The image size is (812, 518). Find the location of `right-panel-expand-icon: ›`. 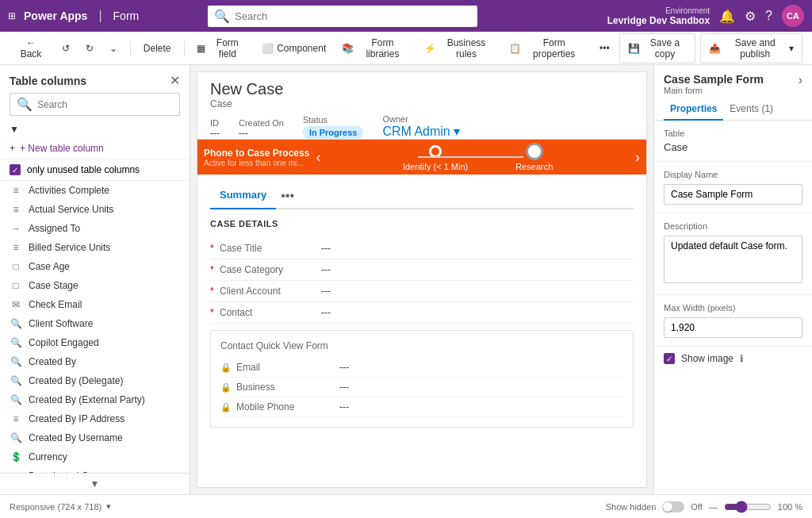

right-panel-expand-icon: › is located at coordinates (801, 80).